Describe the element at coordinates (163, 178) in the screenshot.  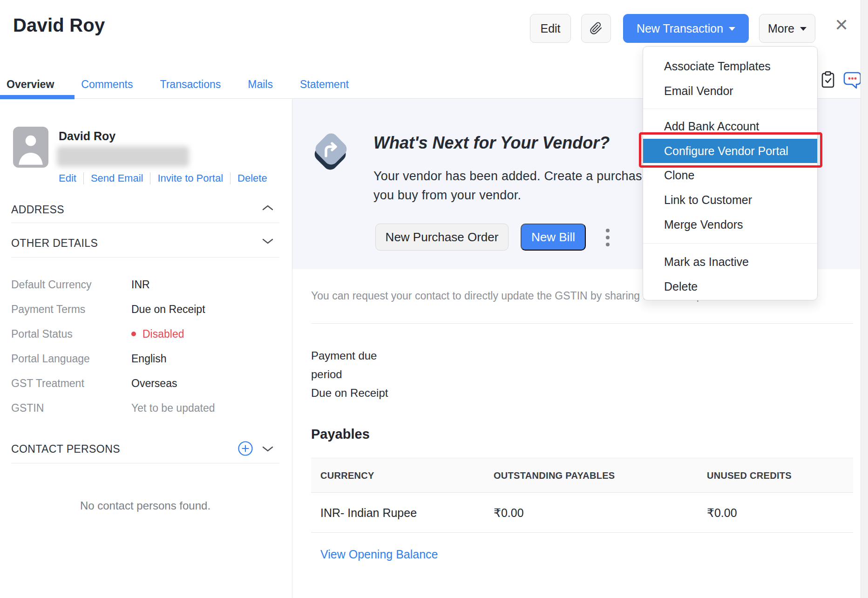
I see `vendor-quick-actions: Edit Send Email Invite to Portal Delete` at that location.